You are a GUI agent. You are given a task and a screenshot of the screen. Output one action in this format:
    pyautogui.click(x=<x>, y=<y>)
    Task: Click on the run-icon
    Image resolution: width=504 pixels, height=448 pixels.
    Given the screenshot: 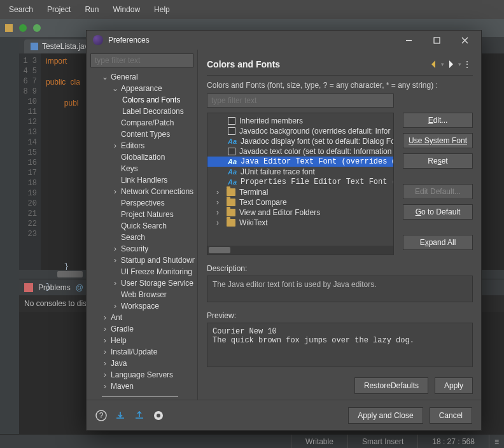 What is the action you would take?
    pyautogui.click(x=23, y=28)
    